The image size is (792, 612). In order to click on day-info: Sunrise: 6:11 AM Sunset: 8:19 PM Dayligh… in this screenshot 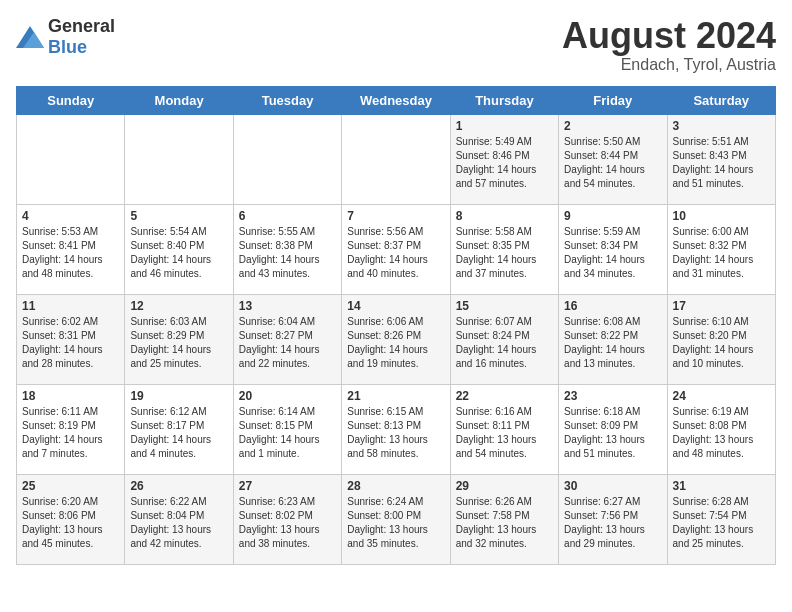, I will do `click(70, 433)`.